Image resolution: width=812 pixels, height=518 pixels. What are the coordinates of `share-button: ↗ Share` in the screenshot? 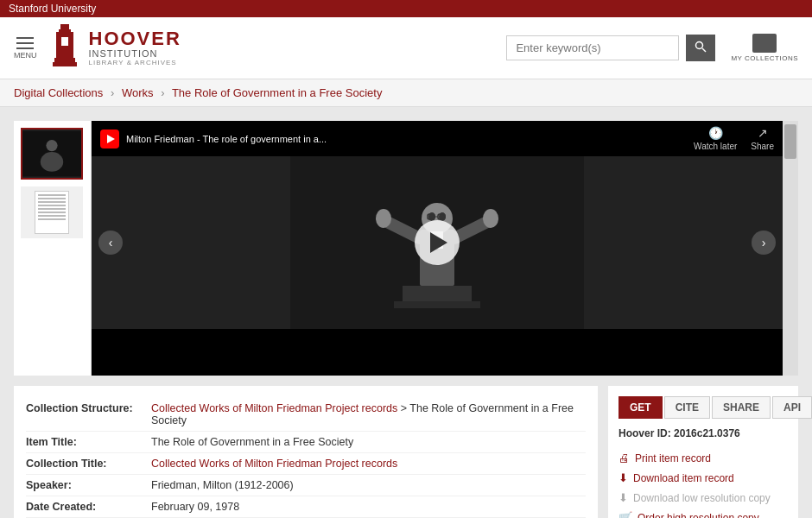 It's located at (762, 138).